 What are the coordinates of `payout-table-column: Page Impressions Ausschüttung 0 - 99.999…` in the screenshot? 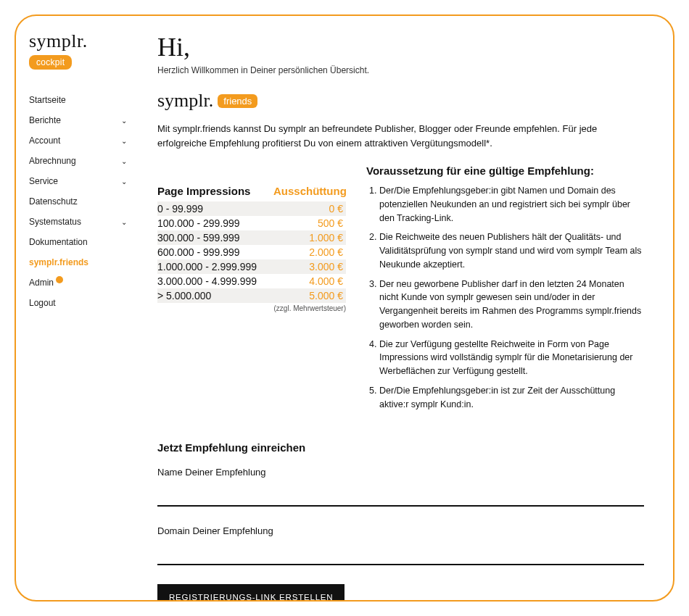 It's located at (252, 291).